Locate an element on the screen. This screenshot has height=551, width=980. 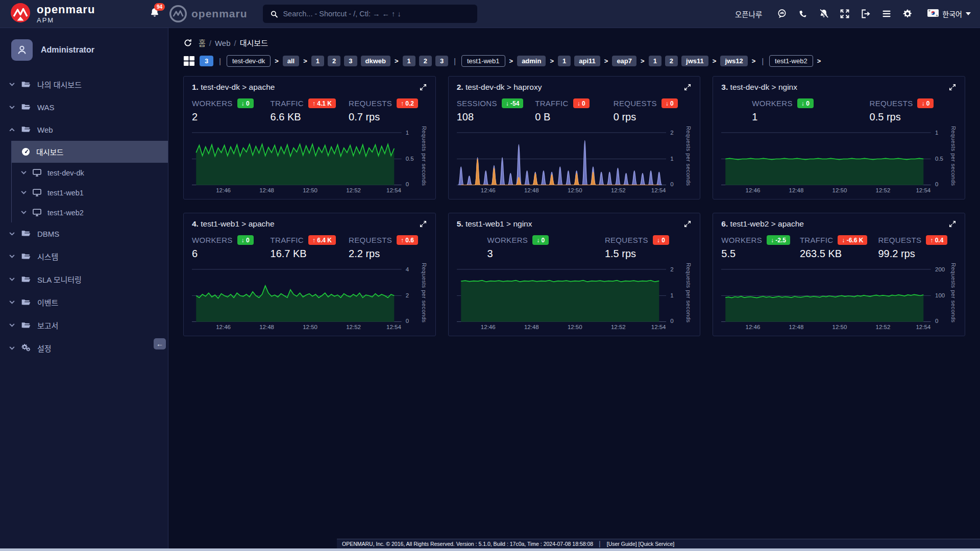
sign-out-icon is located at coordinates (866, 14).